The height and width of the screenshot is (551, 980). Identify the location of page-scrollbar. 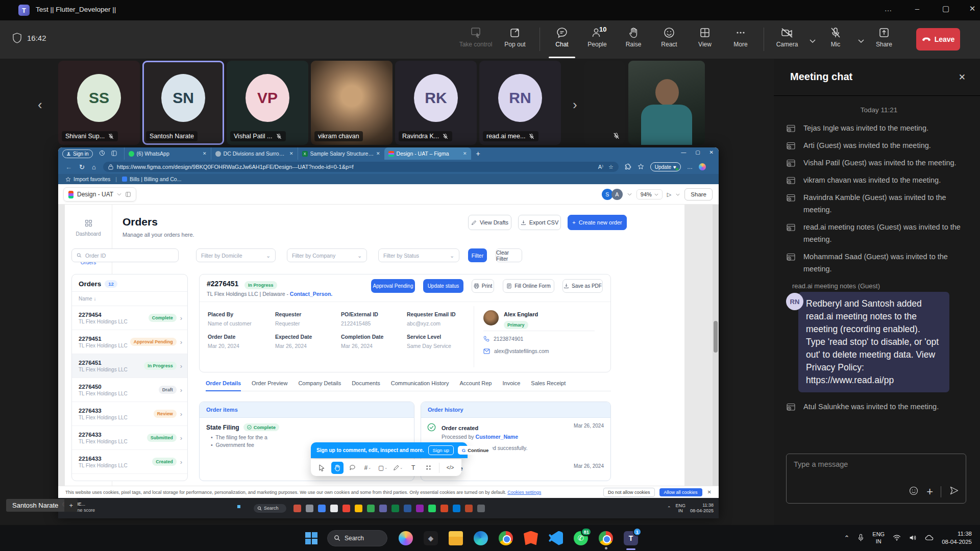
(716, 345).